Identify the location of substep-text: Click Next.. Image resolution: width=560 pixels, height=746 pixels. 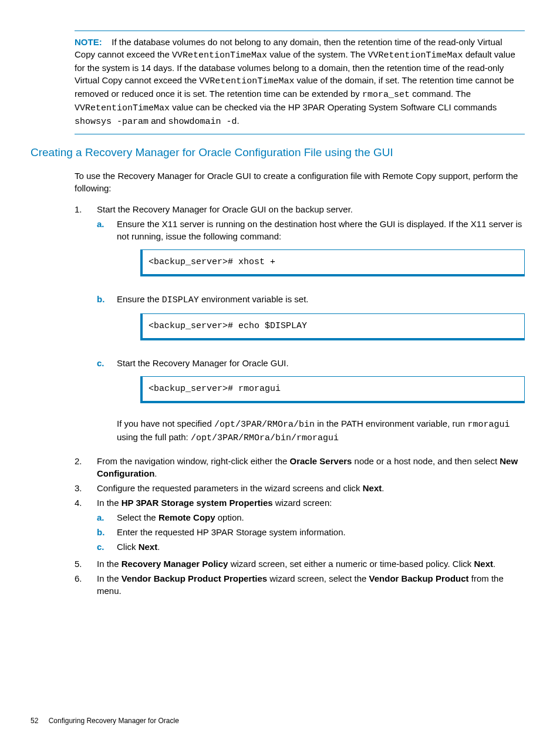
(321, 547).